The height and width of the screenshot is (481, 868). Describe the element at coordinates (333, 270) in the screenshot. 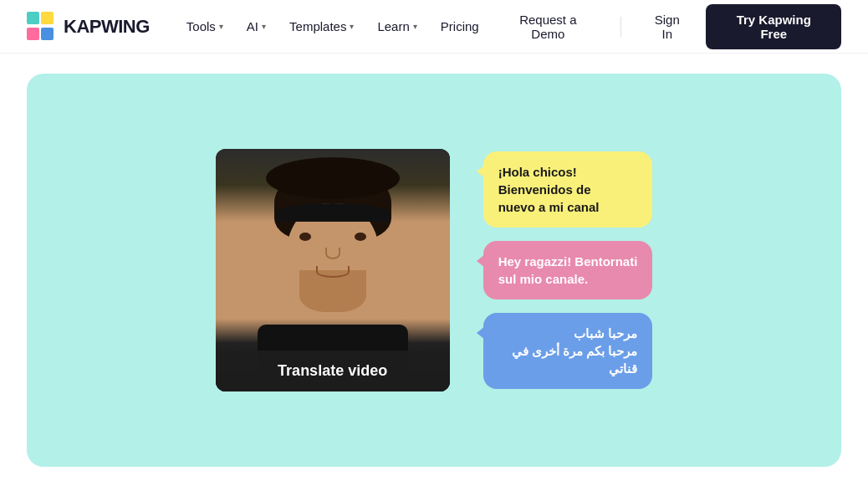

I see `video-frame: Translate video` at that location.